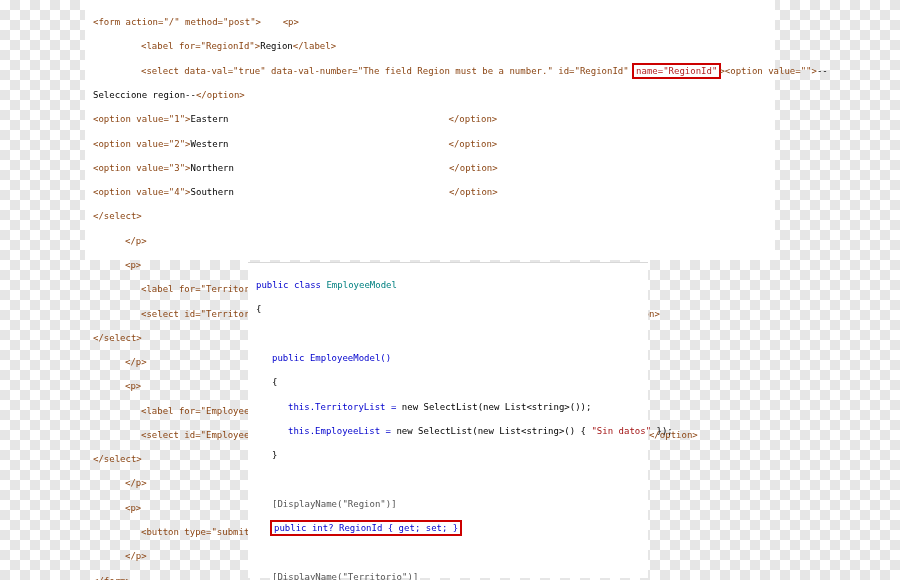  What do you see at coordinates (291, 285) in the screenshot?
I see `code-text: public class` at bounding box center [291, 285].